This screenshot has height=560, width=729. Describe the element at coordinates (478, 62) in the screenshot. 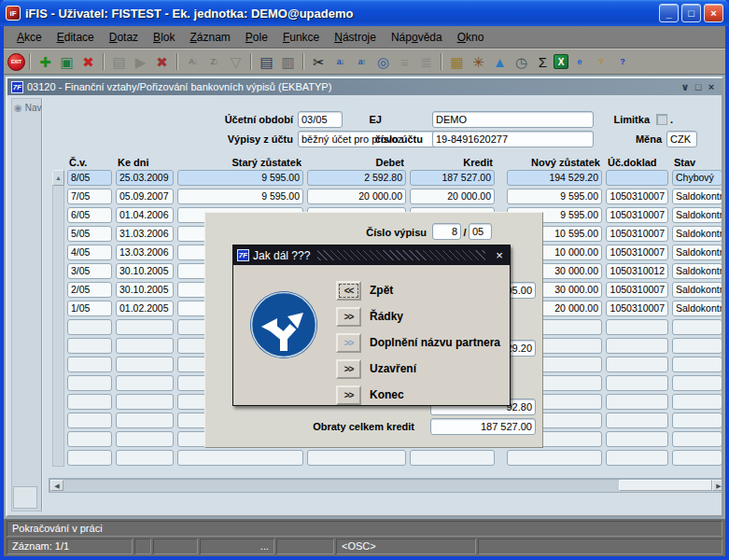

I see `navigator-helm-icon: ✳` at that location.